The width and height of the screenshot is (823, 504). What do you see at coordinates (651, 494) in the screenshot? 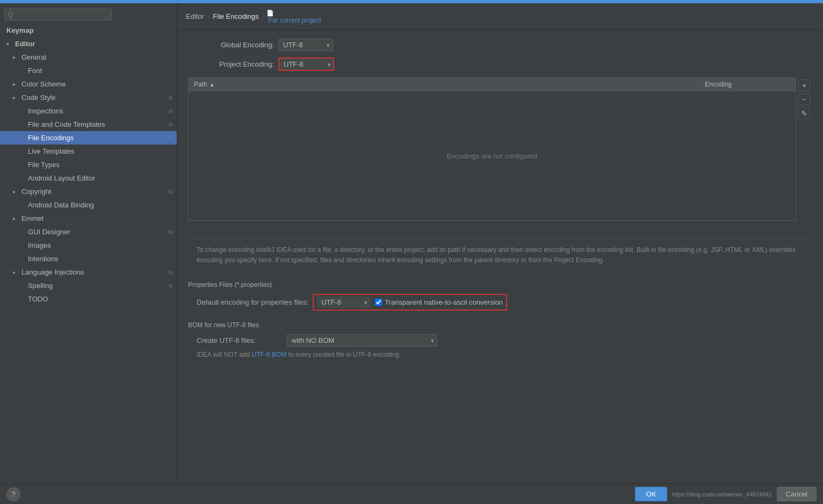
I see `ok-button: OK` at bounding box center [651, 494].